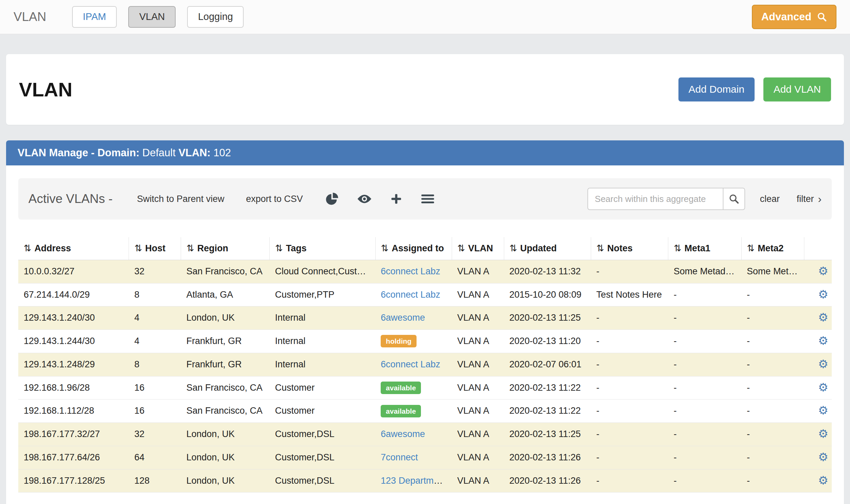 This screenshot has height=504, width=850. What do you see at coordinates (73, 342) in the screenshot?
I see `cell-address: 129.143.1.244/30` at bounding box center [73, 342].